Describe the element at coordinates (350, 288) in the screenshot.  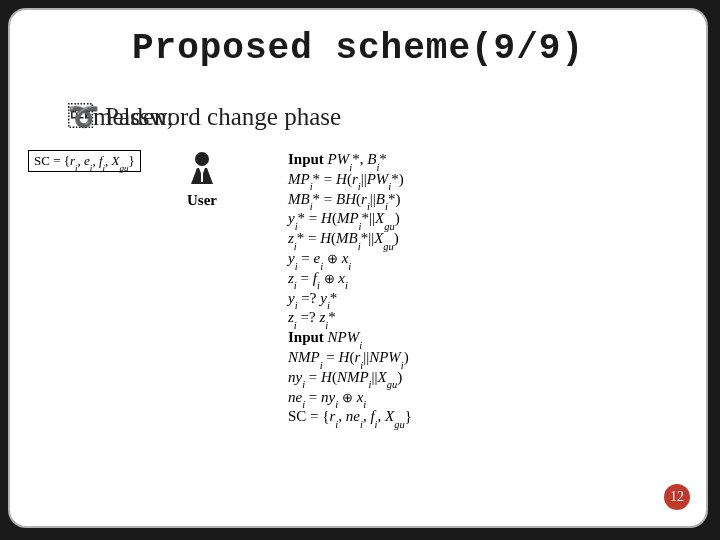
I see `protocol-steps: Input PWi*, Bi* MPi* = H(ri||PWi*) MBi* …` at that location.